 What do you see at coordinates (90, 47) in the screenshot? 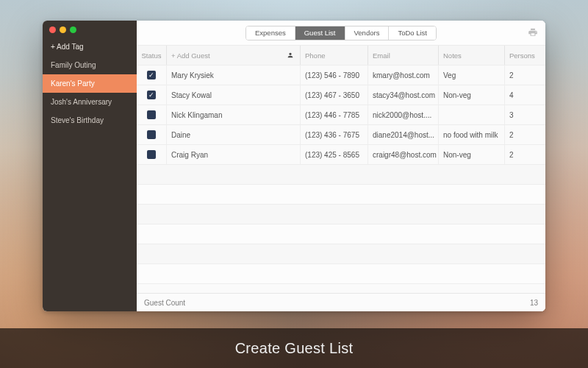
I see `add-tag-button: + Add Tag` at bounding box center [90, 47].